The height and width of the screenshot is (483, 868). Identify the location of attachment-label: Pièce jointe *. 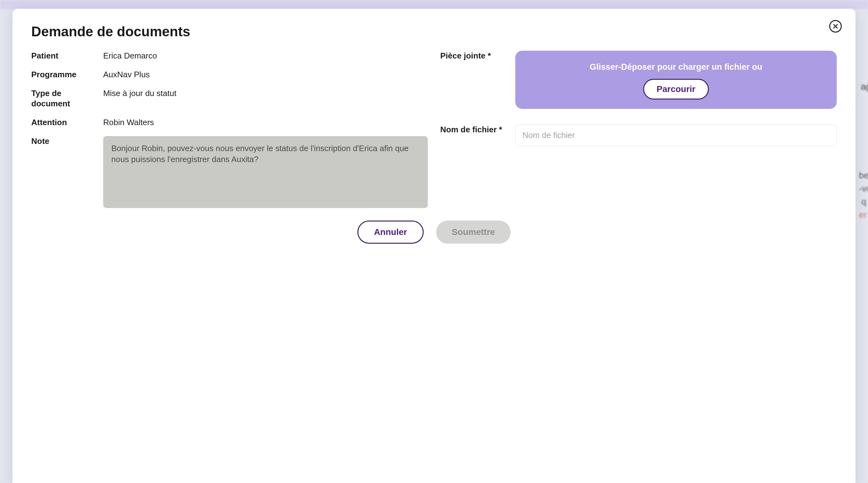
(475, 56).